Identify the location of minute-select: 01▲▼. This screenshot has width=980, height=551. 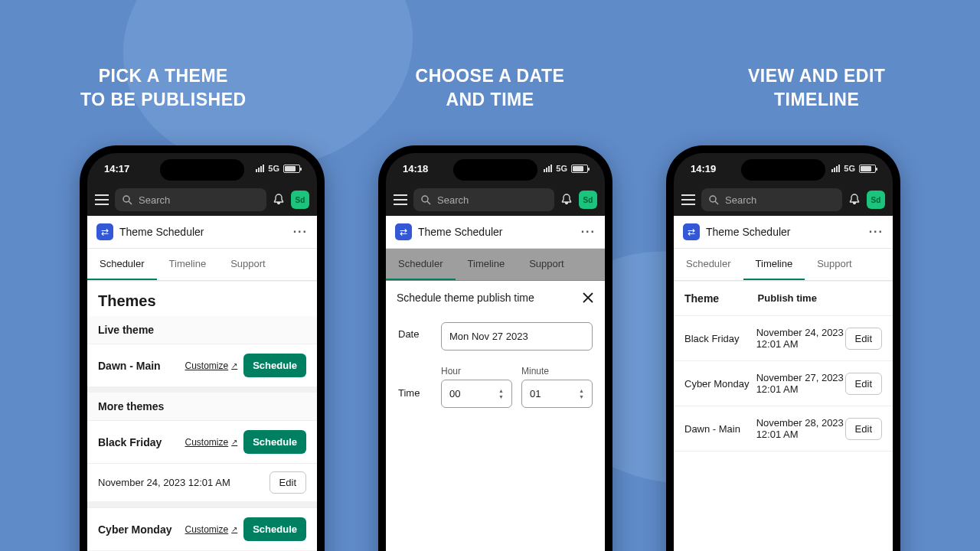
(557, 393).